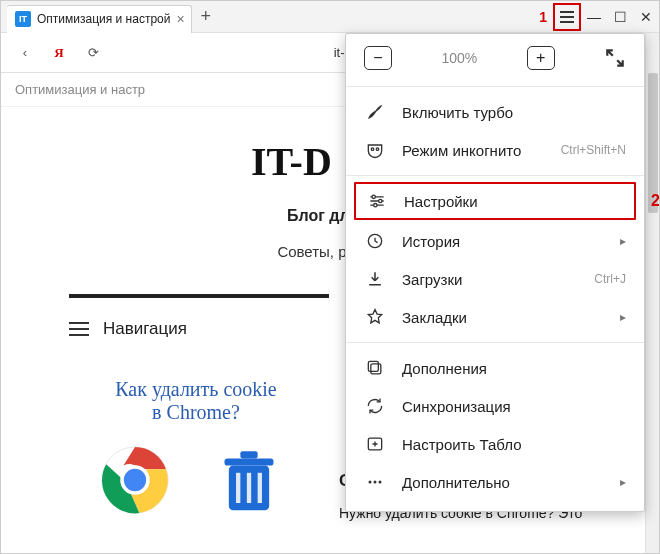 Image resolution: width=660 pixels, height=554 pixels. I want to click on sync-icon, so click(375, 406).